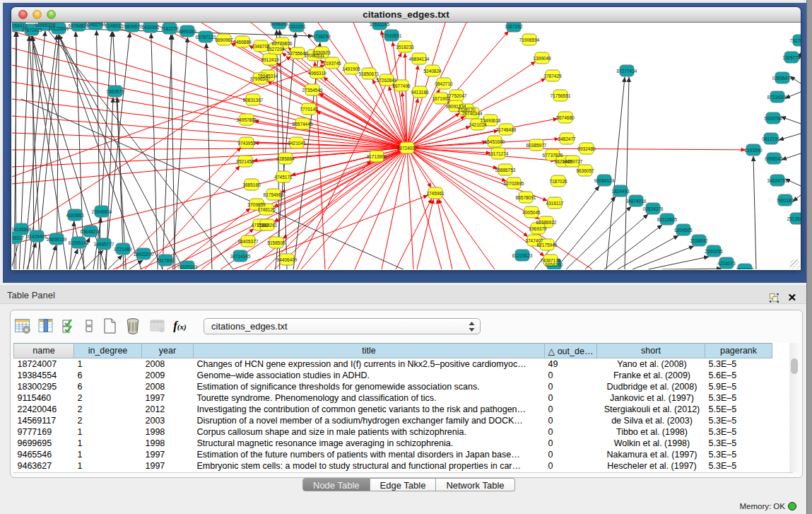 The image size is (812, 514). What do you see at coordinates (551, 260) in the screenshot?
I see `svg-text: 74367136` at bounding box center [551, 260].